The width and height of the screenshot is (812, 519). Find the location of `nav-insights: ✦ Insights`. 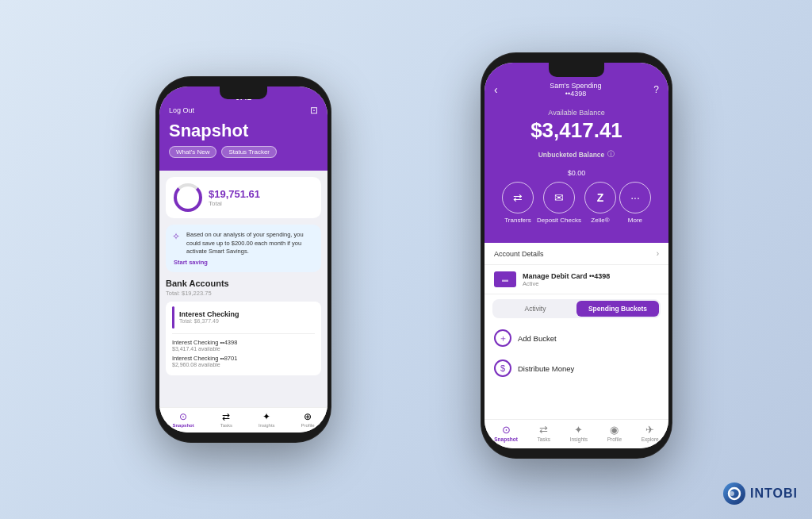

nav-insights: ✦ Insights is located at coordinates (266, 419).